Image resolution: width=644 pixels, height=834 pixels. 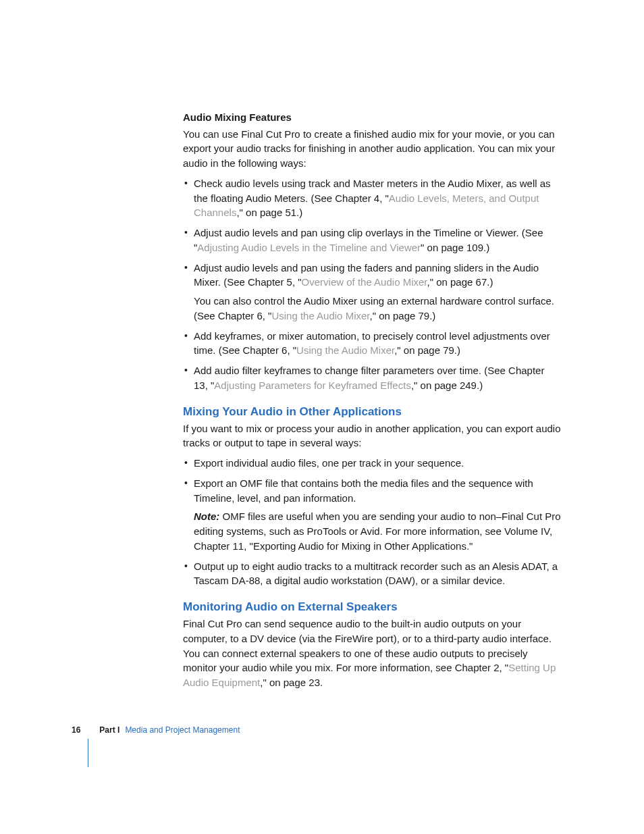 What do you see at coordinates (372, 344) in the screenshot?
I see `list-item: Add keyframes, or mixer automation, to p…` at bounding box center [372, 344].